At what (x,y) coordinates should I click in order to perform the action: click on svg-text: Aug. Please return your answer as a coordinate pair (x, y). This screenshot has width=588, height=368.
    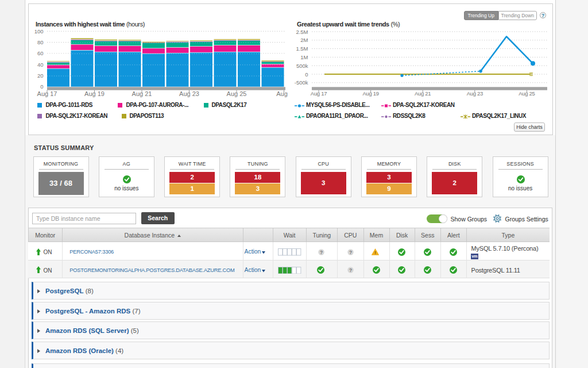
    Looking at the image, I should click on (282, 94).